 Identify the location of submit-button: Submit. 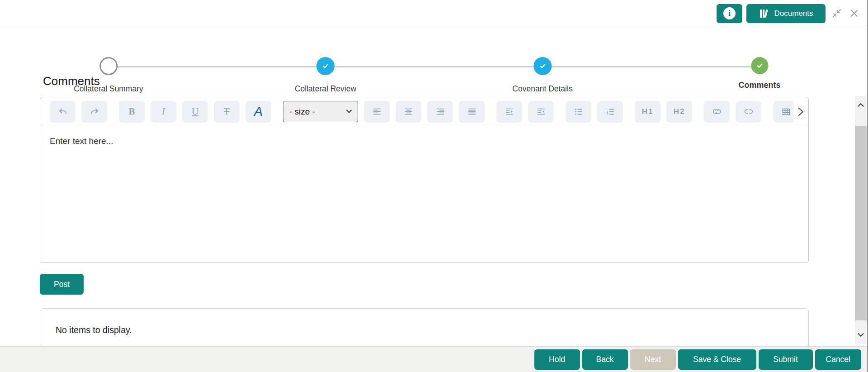
(786, 359).